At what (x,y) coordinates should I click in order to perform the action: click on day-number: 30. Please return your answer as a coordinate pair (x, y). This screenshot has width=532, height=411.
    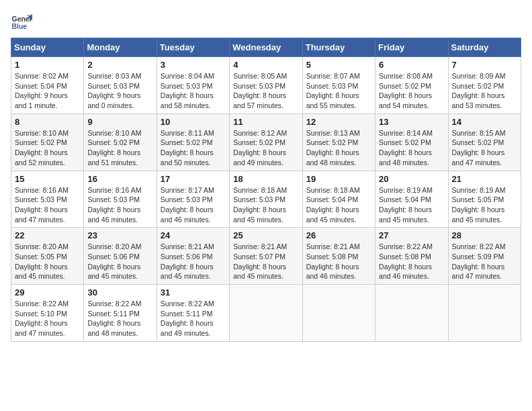
    Looking at the image, I should click on (120, 293).